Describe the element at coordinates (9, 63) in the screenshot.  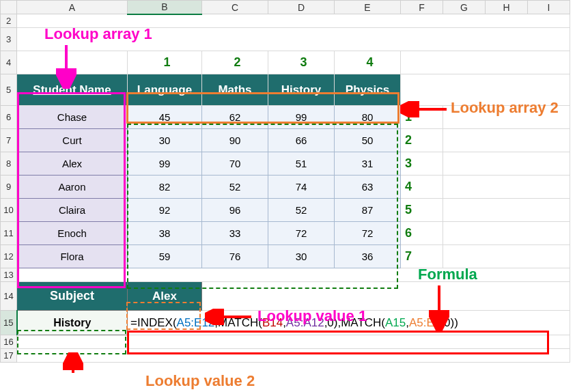
I see `row-header-4: 4` at that location.